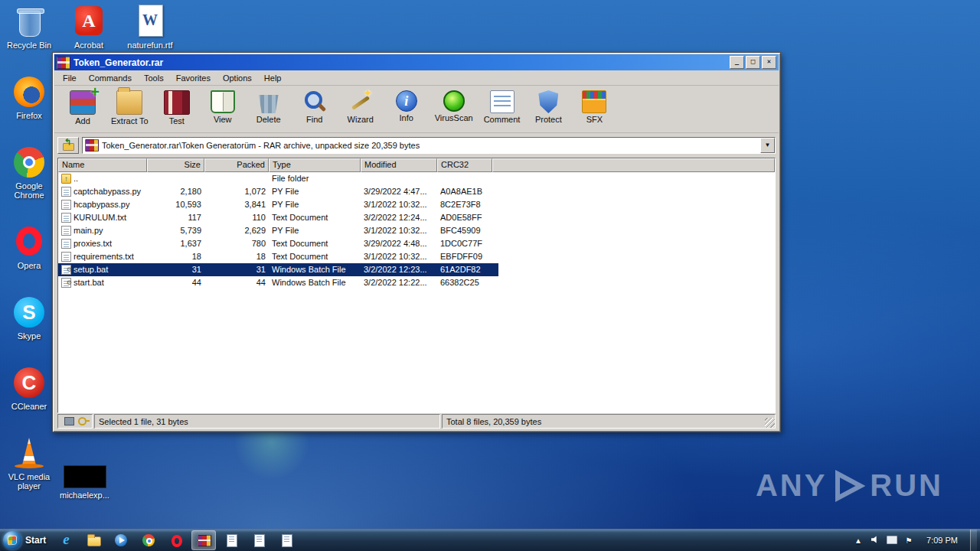 The width and height of the screenshot is (980, 551). Describe the element at coordinates (892, 540) in the screenshot. I see `tray-icon-network` at that location.